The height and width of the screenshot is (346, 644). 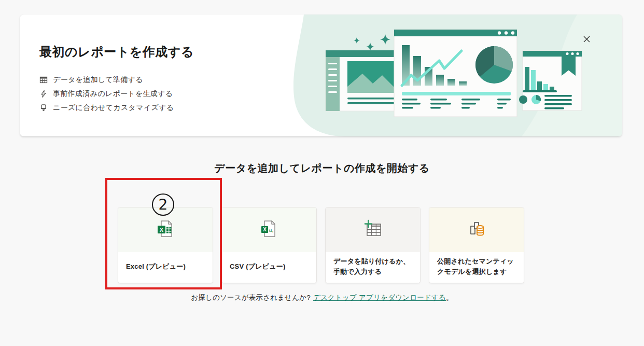 What do you see at coordinates (373, 245) in the screenshot?
I see `card-paste-data: データを貼り付けるか、手動で入力する` at bounding box center [373, 245].